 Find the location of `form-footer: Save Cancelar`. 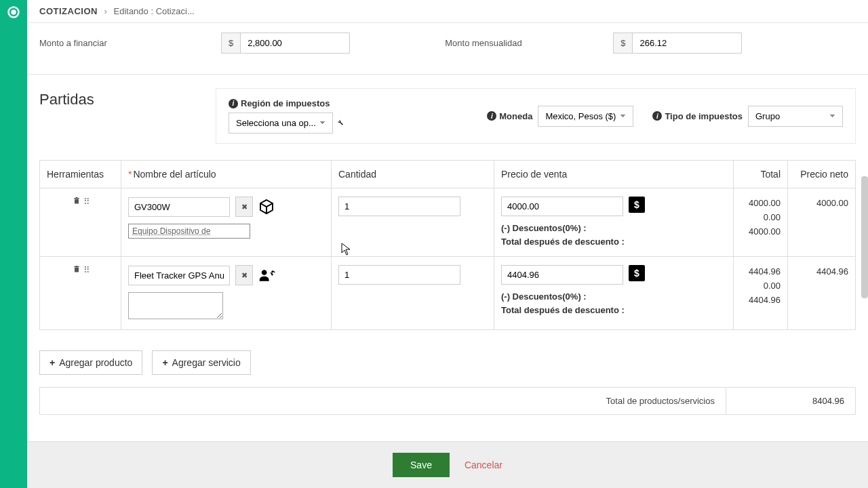

form-footer: Save Cancelar is located at coordinates (448, 465).